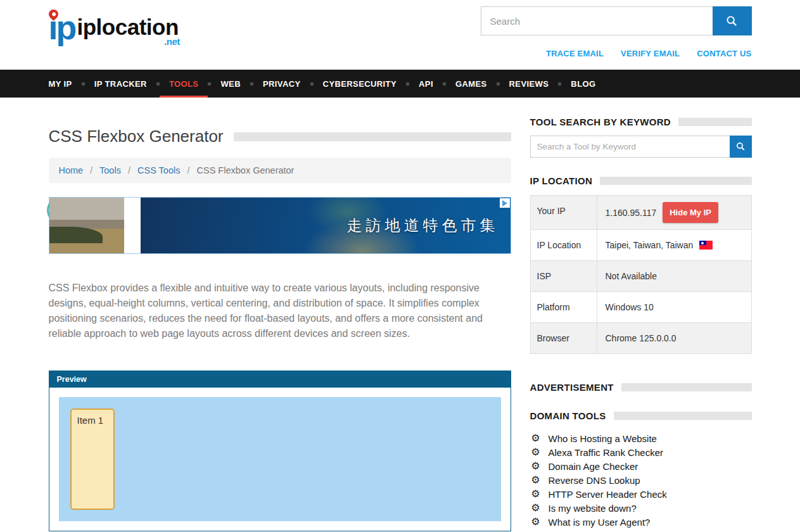 This screenshot has width=800, height=532. I want to click on page-description: CSS Flexbox provides a flexible and intu…, so click(280, 311).